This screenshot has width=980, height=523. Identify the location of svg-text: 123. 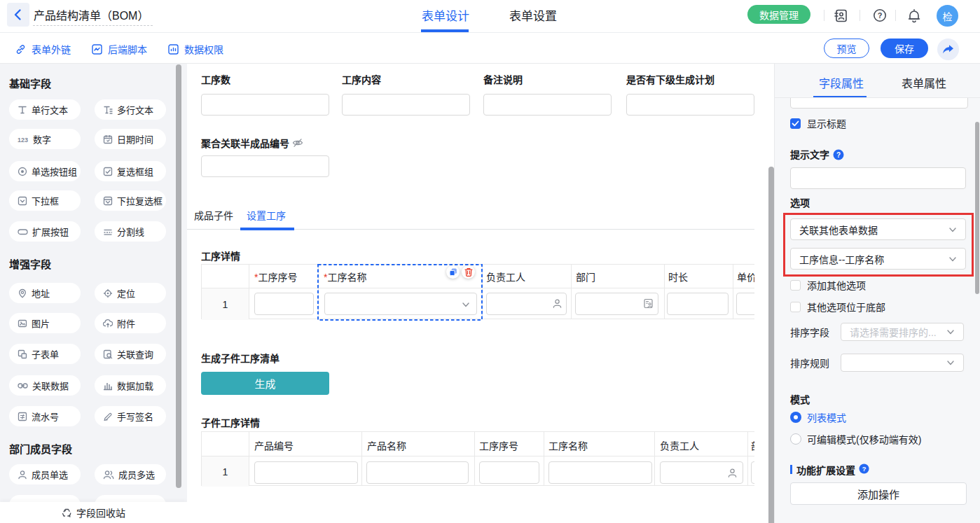
(22, 140).